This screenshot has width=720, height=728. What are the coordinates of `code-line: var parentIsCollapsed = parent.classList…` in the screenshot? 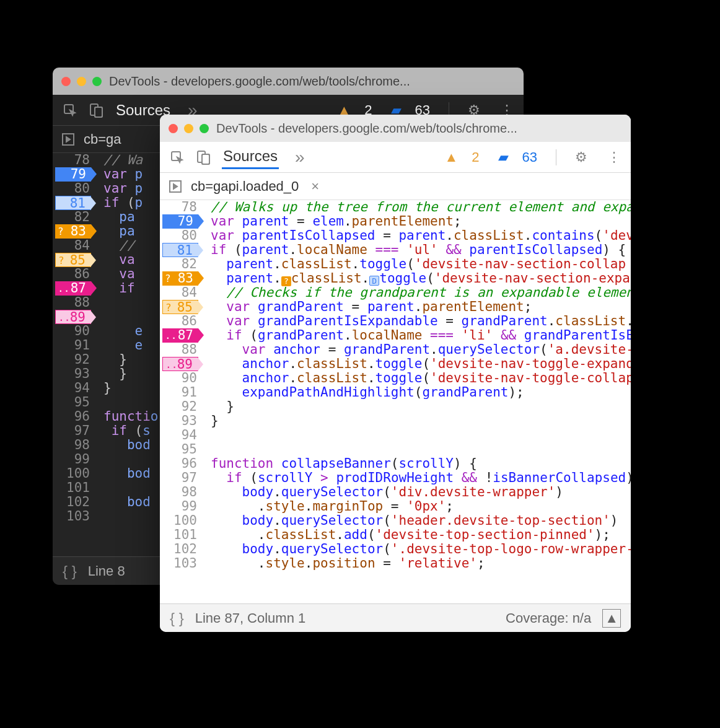 It's located at (421, 235).